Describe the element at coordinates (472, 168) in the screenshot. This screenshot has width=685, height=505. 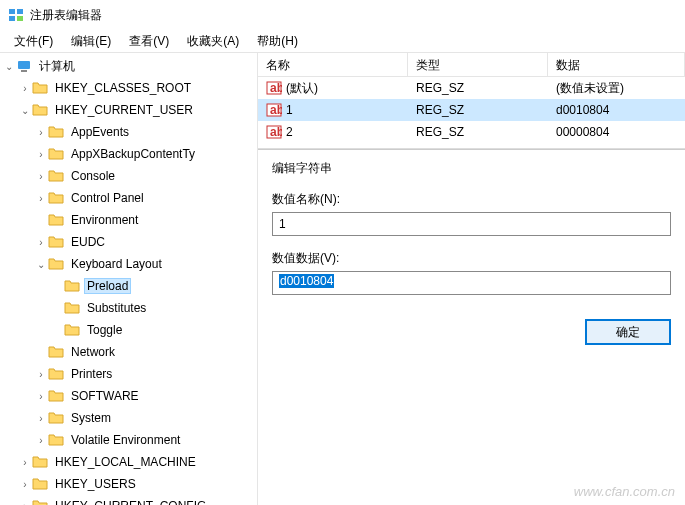
I see `dialog-title: 编辑字符串` at that location.